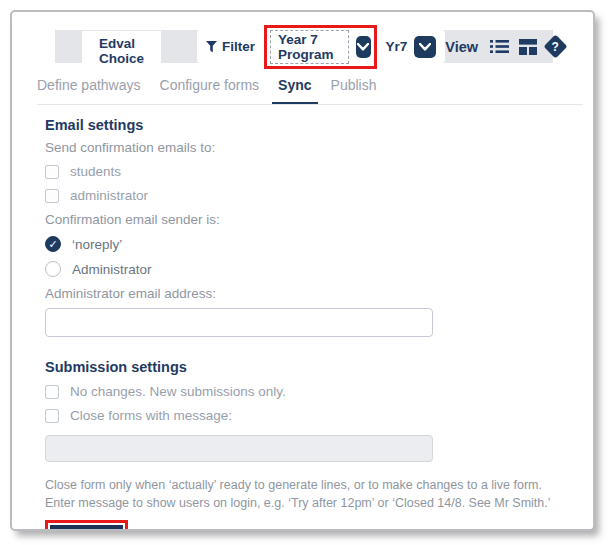  I want to click on sync-button-area: Sync, so click(86, 526).